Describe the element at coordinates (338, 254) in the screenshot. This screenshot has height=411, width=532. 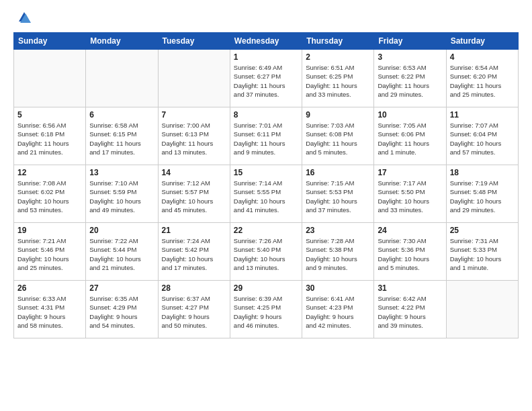
I see `day-info: Sunrise: 7:28 AMSunset: 5:38 PMDaylight:…` at that location.